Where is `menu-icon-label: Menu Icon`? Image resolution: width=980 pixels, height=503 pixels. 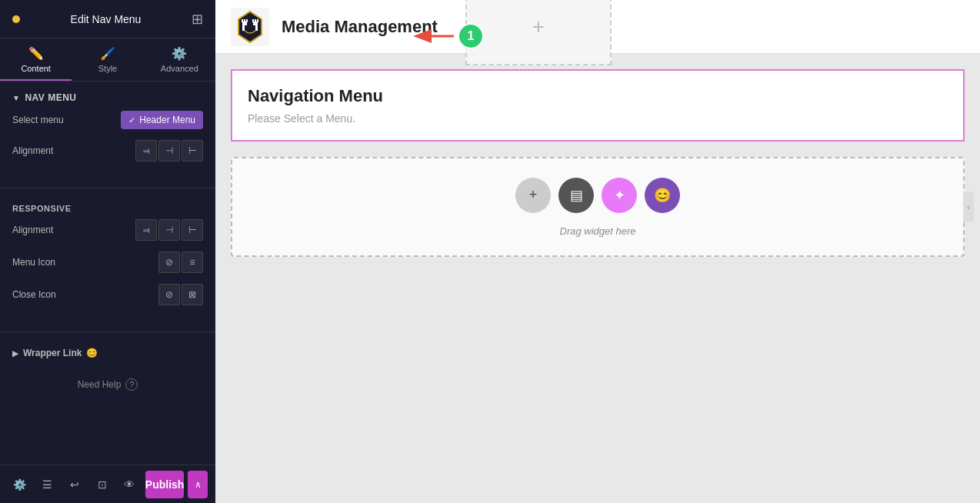
menu-icon-label: Menu Icon is located at coordinates (34, 262).